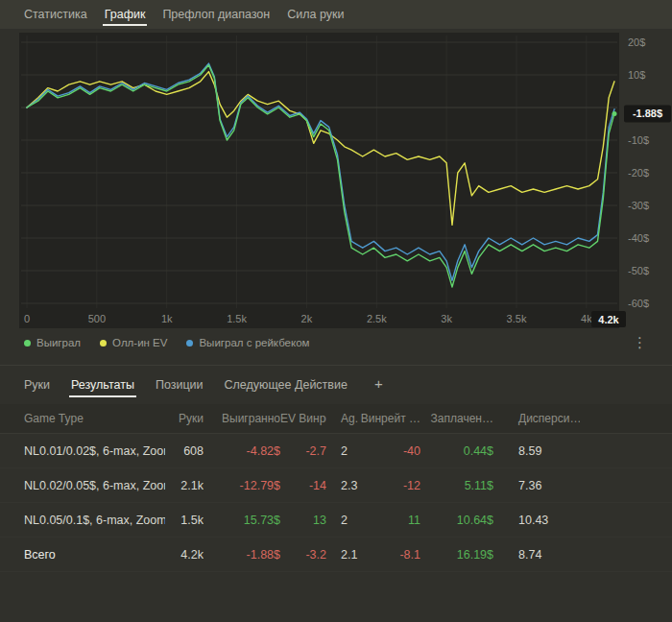 The width and height of the screenshot is (672, 622). Describe the element at coordinates (638, 140) in the screenshot. I see `svg-text: -10$` at that location.